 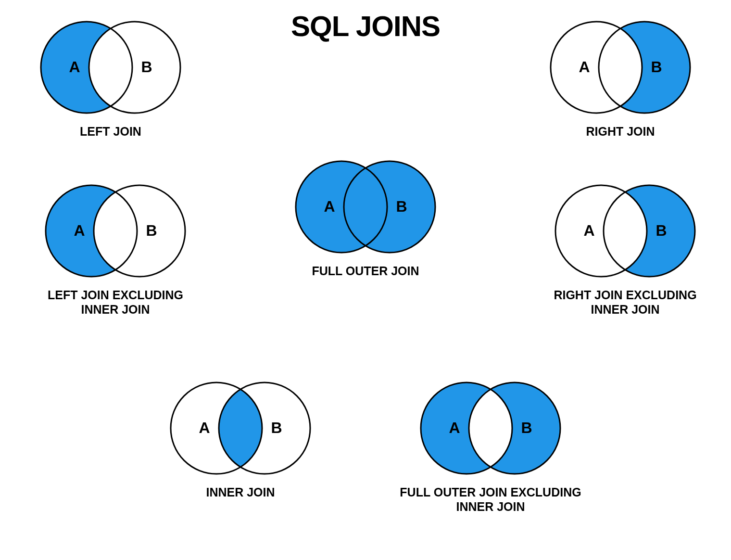 I want to click on venn-right-join-svg: A B, so click(x=620, y=67).